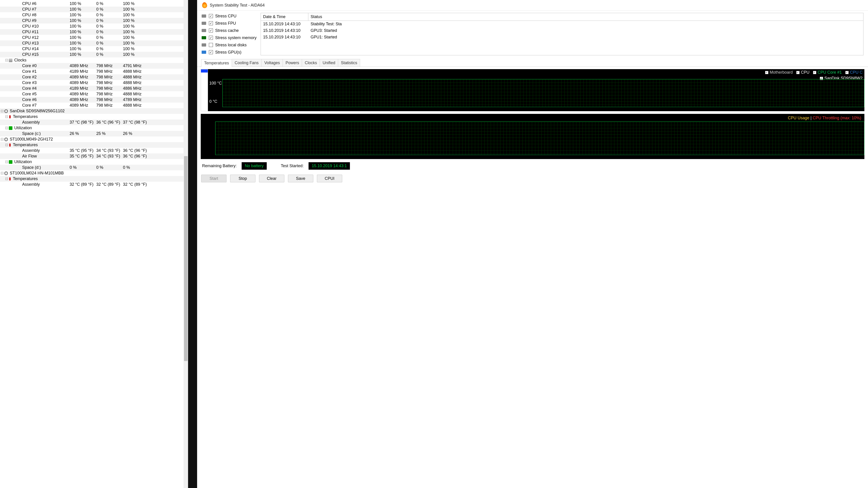 The width and height of the screenshot is (868, 488). Describe the element at coordinates (229, 23) in the screenshot. I see `stress-option: ✓Stress FPU` at that location.